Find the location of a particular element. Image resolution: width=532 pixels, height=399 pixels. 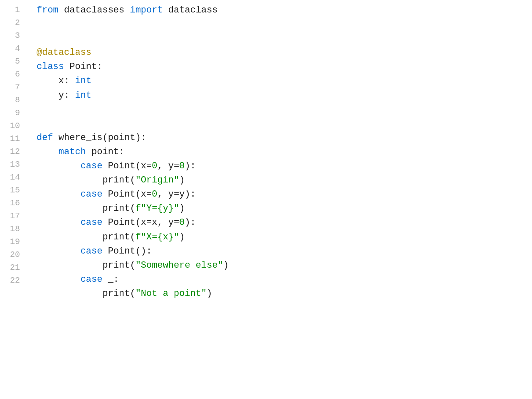

code-token: from is located at coordinates (47, 10).